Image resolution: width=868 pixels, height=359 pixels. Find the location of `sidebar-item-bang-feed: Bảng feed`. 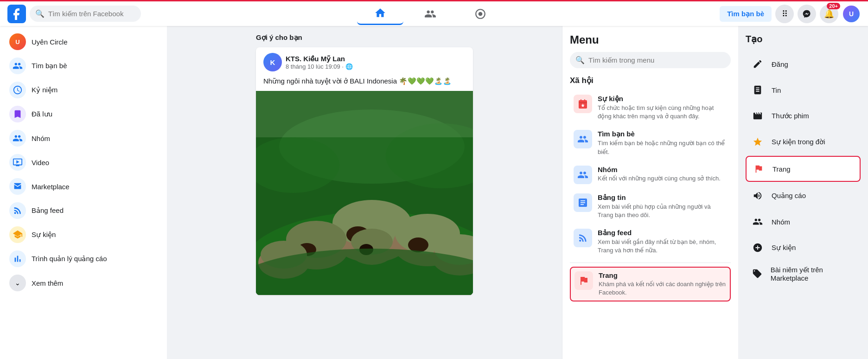

sidebar-item-bang-feed: Bảng feed is located at coordinates (83, 211).